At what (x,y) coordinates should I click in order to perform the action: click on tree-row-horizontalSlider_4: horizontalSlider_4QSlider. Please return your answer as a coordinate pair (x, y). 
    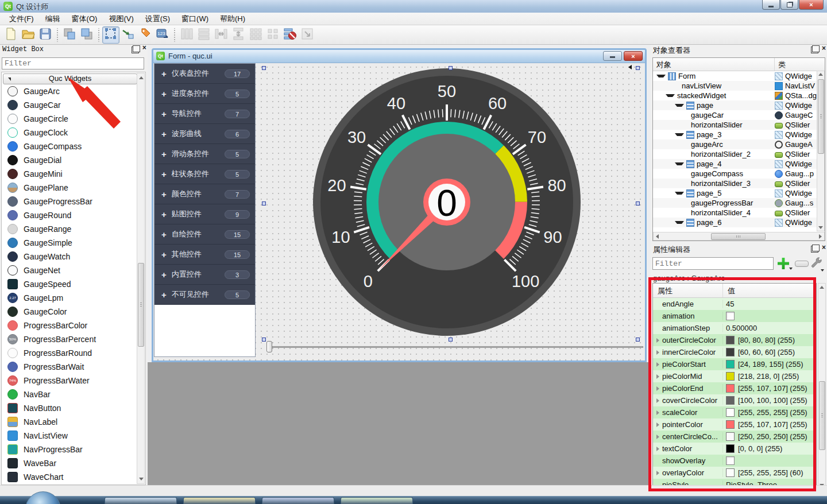
    Looking at the image, I should click on (735, 212).